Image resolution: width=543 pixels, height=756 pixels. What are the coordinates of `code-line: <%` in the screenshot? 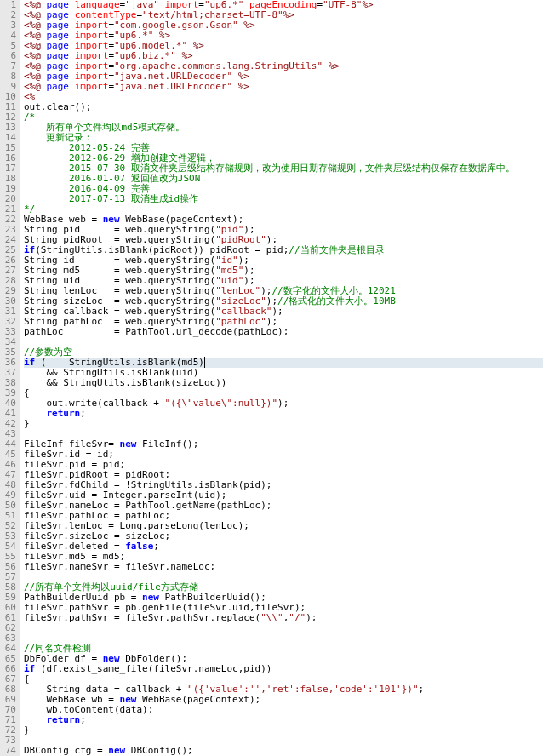 It's located at (283, 97).